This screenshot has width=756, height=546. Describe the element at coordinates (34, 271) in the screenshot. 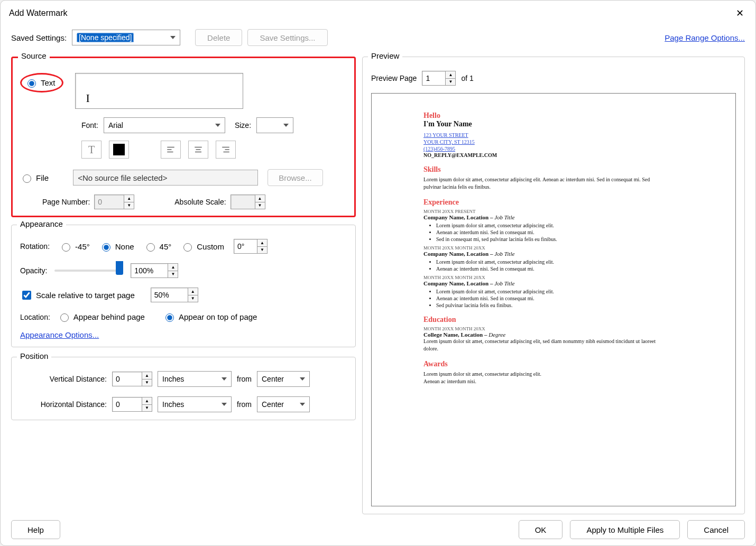

I see `opacity-label: Opacity:` at that location.